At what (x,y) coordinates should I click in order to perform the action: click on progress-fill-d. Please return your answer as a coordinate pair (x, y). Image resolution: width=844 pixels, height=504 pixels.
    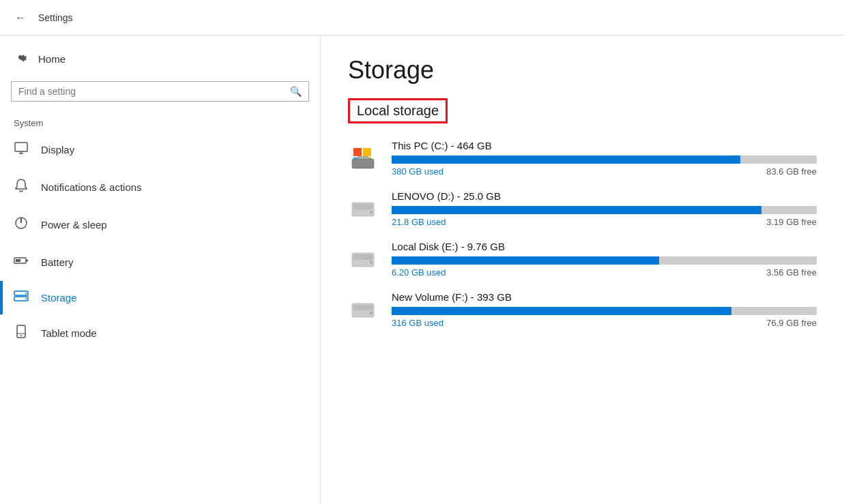
    Looking at the image, I should click on (577, 210).